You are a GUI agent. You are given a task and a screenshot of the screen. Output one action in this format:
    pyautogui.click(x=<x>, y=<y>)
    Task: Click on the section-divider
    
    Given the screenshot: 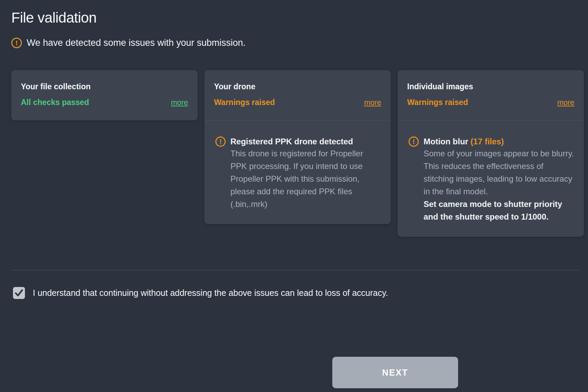 What is the action you would take?
    pyautogui.click(x=295, y=270)
    